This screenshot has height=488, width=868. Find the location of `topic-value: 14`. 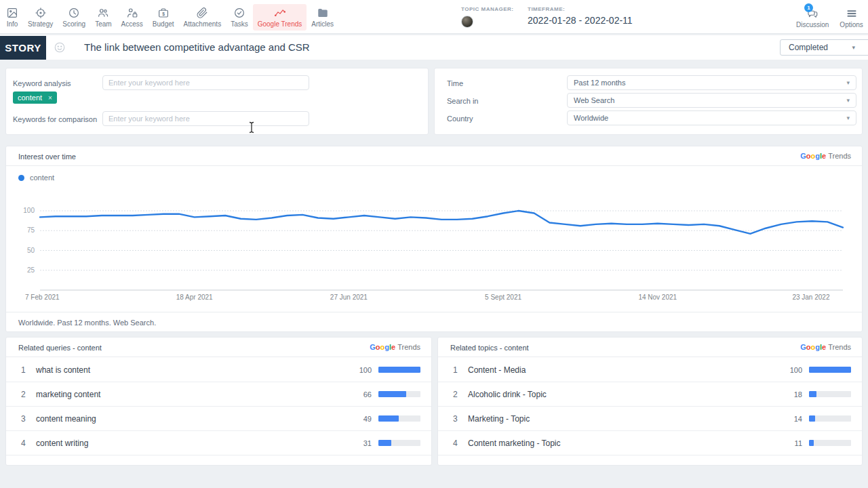

topic-value: 14 is located at coordinates (793, 419).